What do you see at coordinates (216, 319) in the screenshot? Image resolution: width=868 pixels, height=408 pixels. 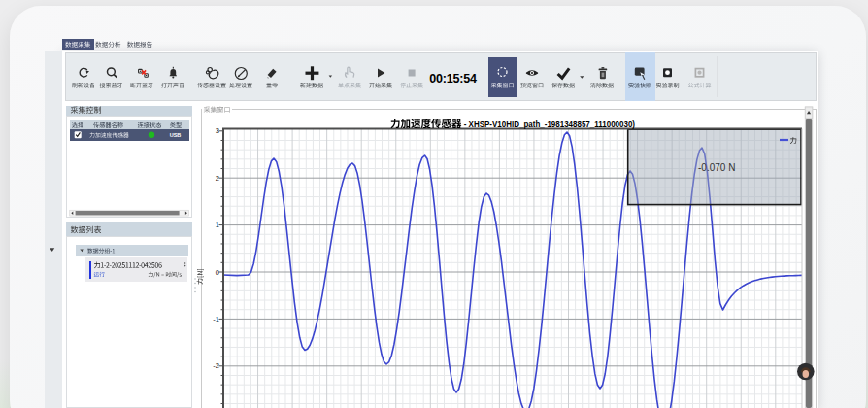 I see `svg-text: -1` at bounding box center [216, 319].